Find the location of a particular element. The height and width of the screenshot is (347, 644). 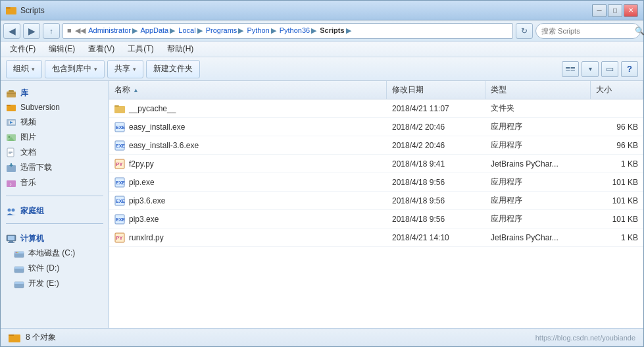

sidebar-section-homegroup: 家庭组 is located at coordinates (55, 209).